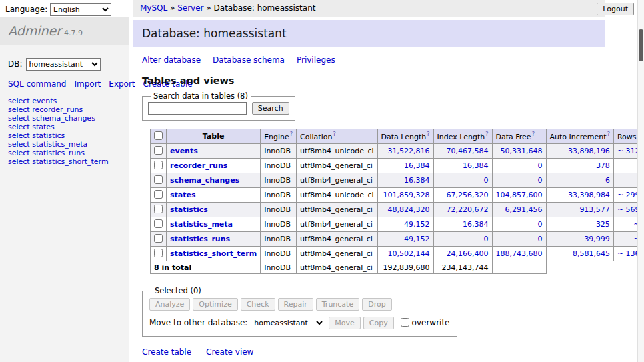 The height and width of the screenshot is (362, 644). What do you see at coordinates (258, 304) in the screenshot?
I see `check-button: Check` at bounding box center [258, 304].